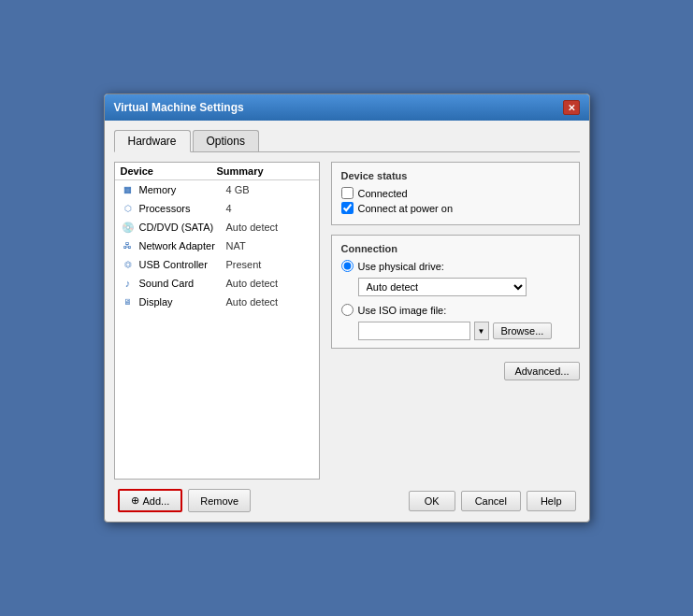 The width and height of the screenshot is (693, 616). What do you see at coordinates (347, 501) in the screenshot?
I see `bottom-buttons: ⊕ Add... Remove OK Cancel Help` at bounding box center [347, 501].